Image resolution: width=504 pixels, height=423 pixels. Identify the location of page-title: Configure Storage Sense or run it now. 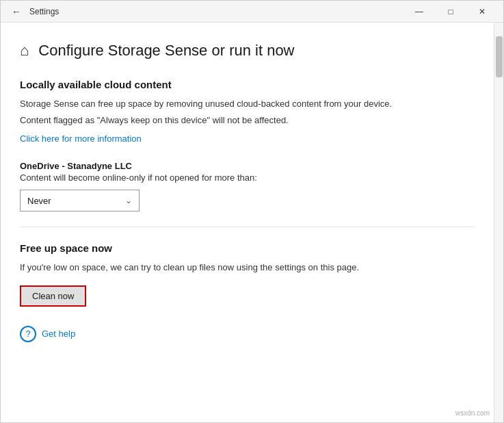
(166, 51).